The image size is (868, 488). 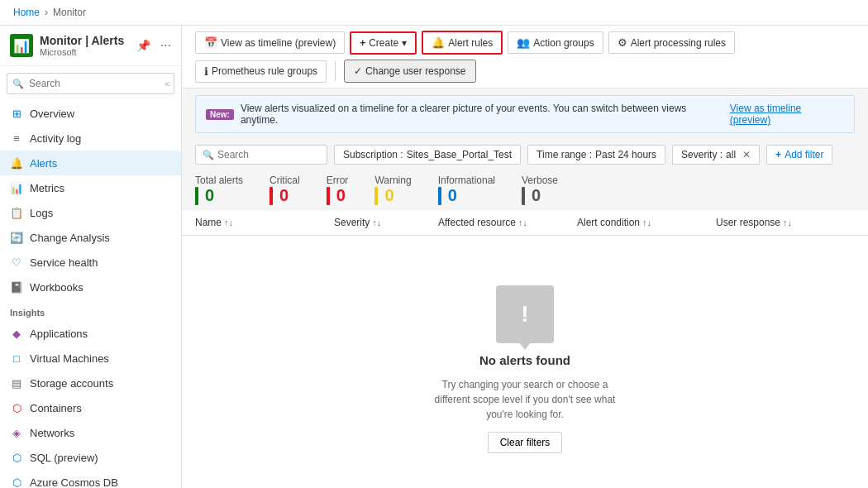 I want to click on view-timeline-label: View as timeline (preview), so click(x=278, y=43).